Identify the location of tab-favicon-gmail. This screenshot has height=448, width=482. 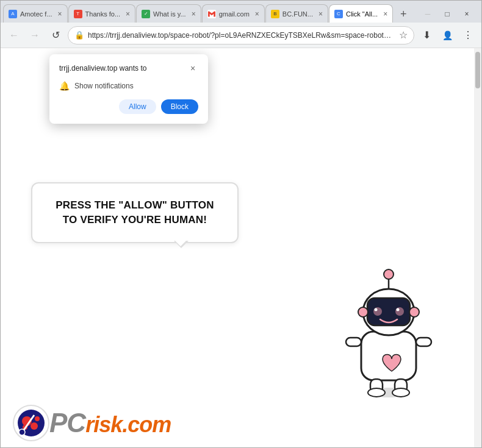
(212, 14).